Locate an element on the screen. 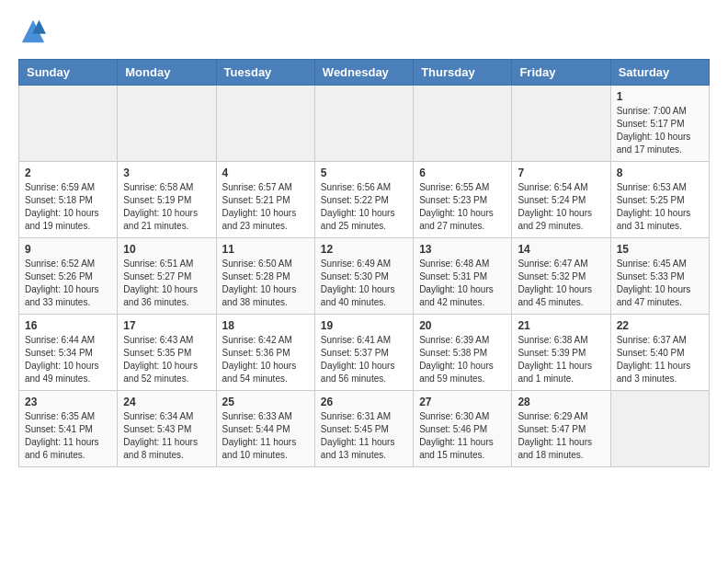 This screenshot has height=563, width=728. day-header-monday: Monday is located at coordinates (167, 73).